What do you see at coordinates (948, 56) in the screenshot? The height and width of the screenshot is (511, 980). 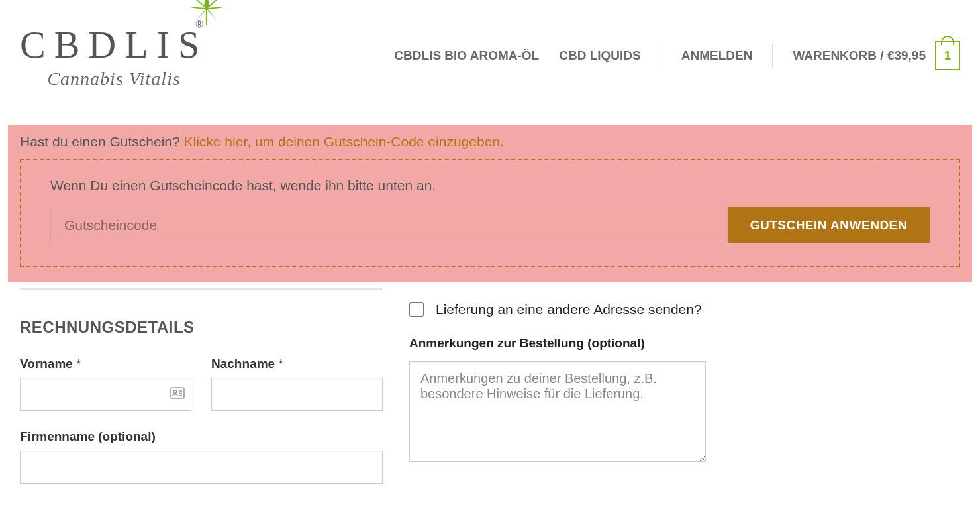 I see `cart-bag-icon: 1` at bounding box center [948, 56].